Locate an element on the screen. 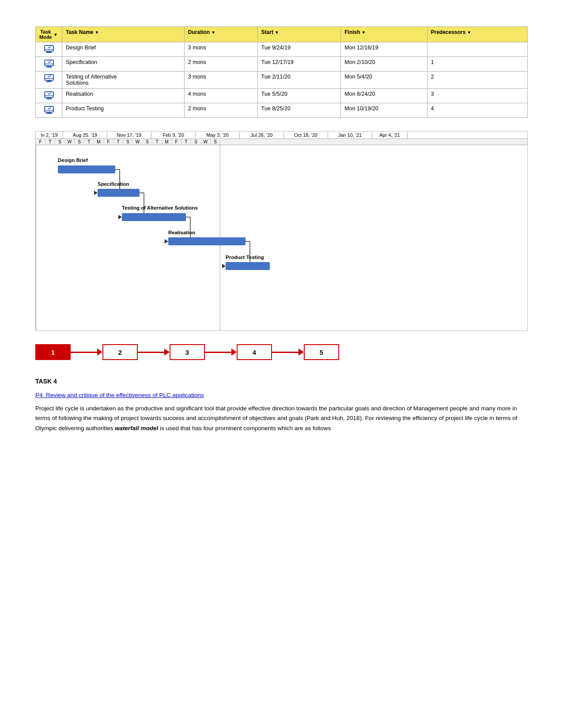  header-finish: Finish ▼ is located at coordinates (384, 34).